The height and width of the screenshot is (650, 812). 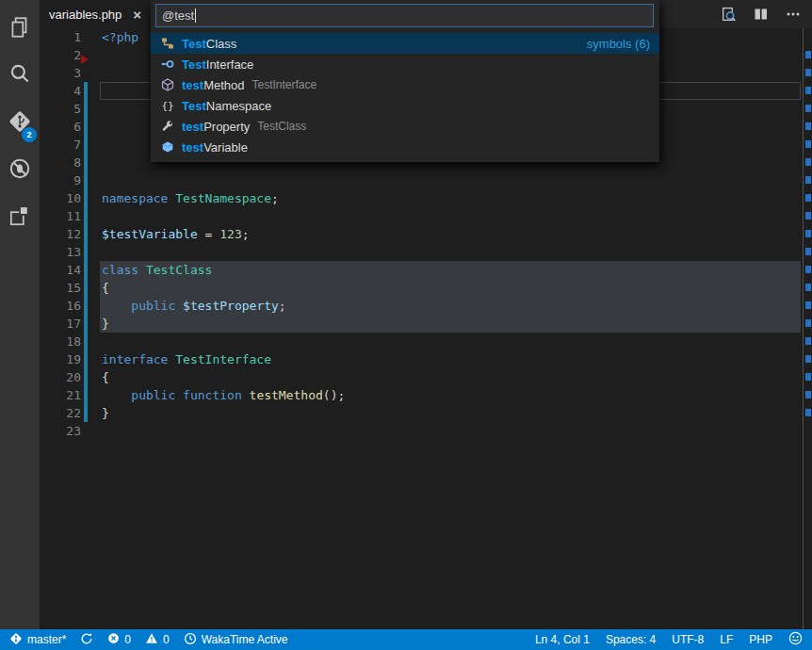 I want to click on quickopen-item: testVariable, so click(x=405, y=147).